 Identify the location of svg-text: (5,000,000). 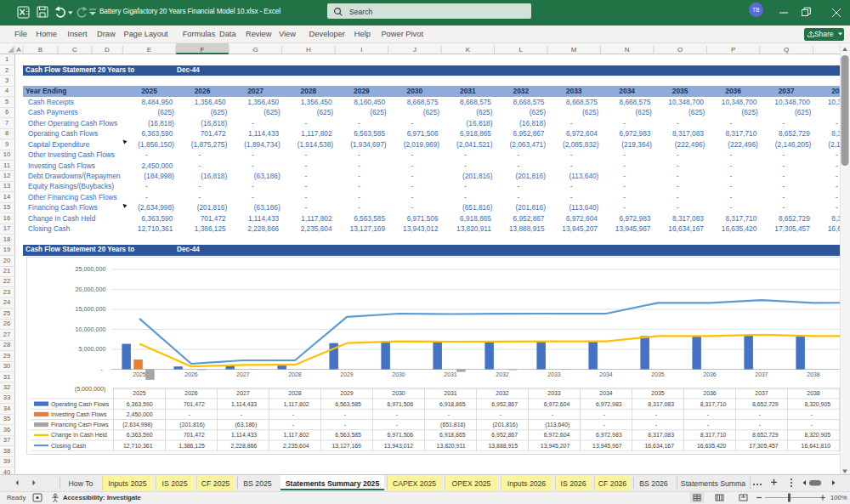
(90, 389).